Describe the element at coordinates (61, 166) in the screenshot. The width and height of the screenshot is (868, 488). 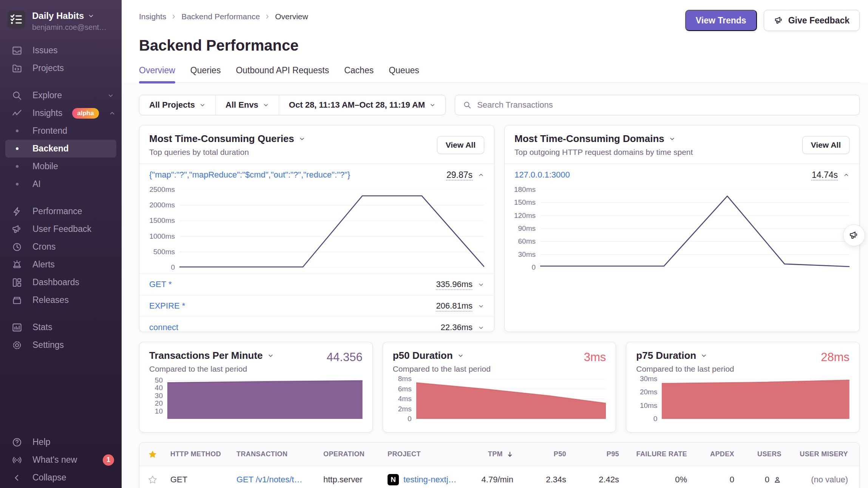
I see `sidebar-item-mobile: Mobile` at that location.